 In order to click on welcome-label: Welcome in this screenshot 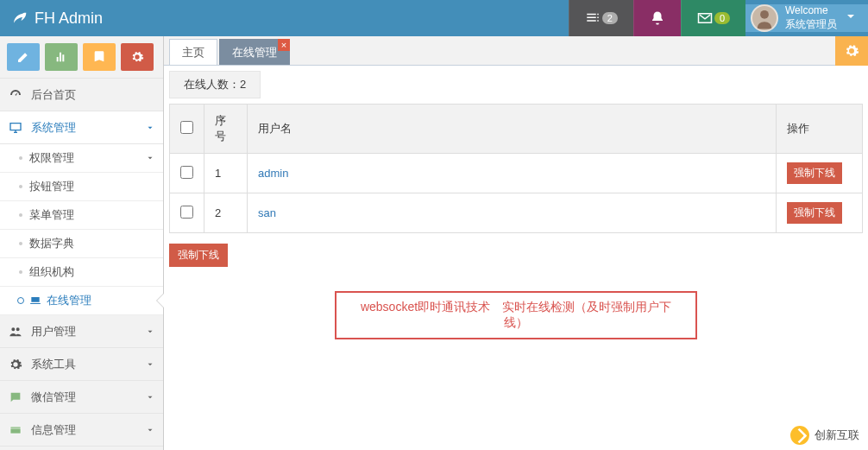, I will do `click(811, 11)`.